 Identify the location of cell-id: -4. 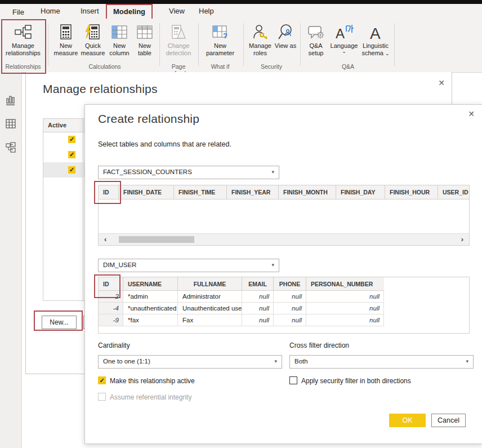
(111, 309).